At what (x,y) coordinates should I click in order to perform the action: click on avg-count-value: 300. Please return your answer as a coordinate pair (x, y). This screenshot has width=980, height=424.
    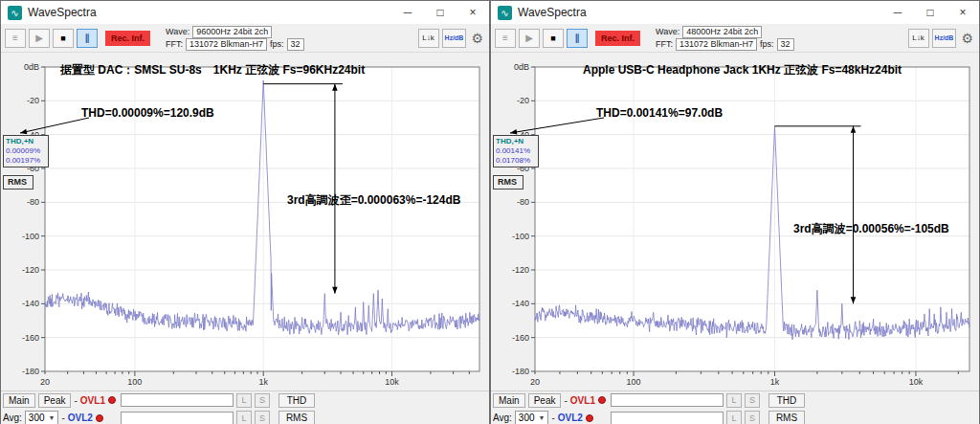
    Looking at the image, I should click on (526, 417).